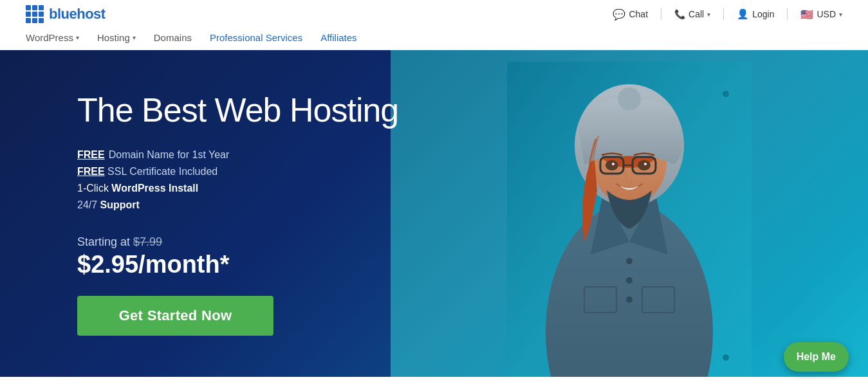 Image resolution: width=868 pixels, height=391 pixels. I want to click on logo-icon, so click(35, 14).